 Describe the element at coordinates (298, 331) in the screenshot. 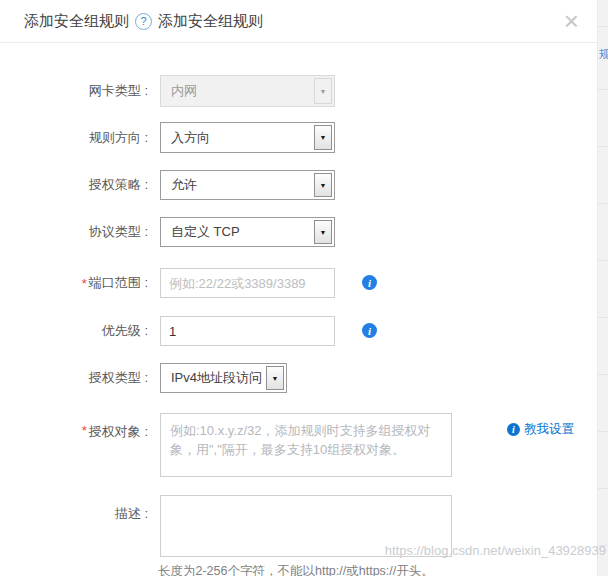

I see `row-priority: 优先级 : i` at that location.